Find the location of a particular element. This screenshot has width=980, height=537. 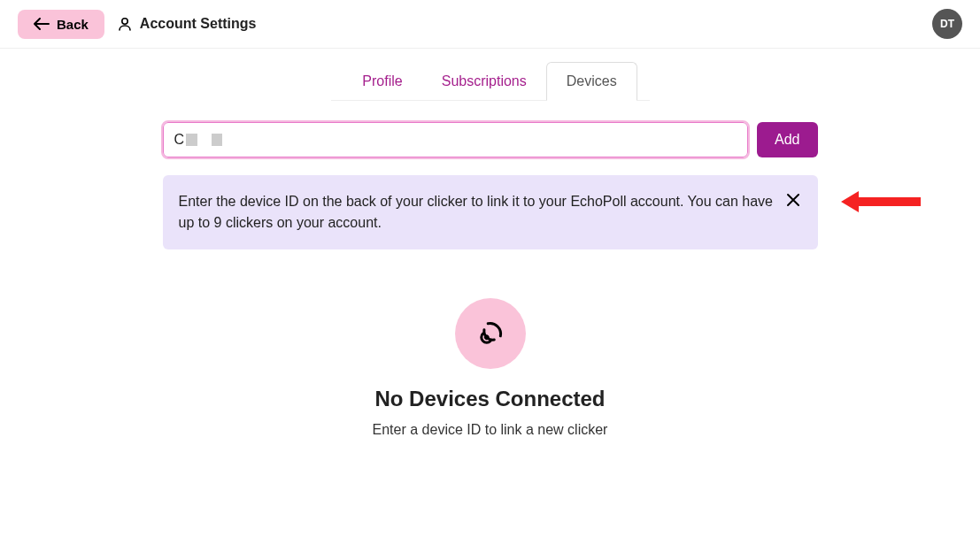

back-button: Back is located at coordinates (61, 25).